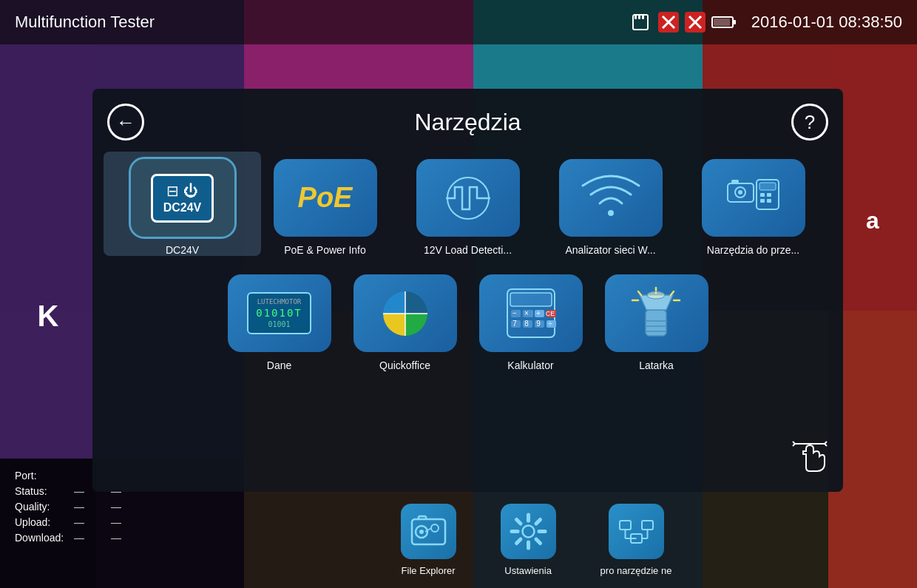 This screenshot has width=917, height=588. Describe the element at coordinates (429, 571) in the screenshot. I see `file-explorer-label: File Explorer` at that location.